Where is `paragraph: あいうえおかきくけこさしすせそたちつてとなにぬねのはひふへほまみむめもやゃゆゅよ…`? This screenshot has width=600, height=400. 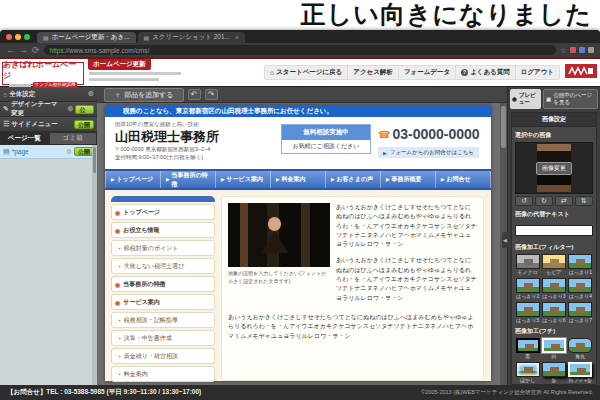 paragraph: あいうえおかきくけこさしすせそたちつてとなにぬねのはひふへほまみむめもやゃゆゅよ… is located at coordinates (406, 279).